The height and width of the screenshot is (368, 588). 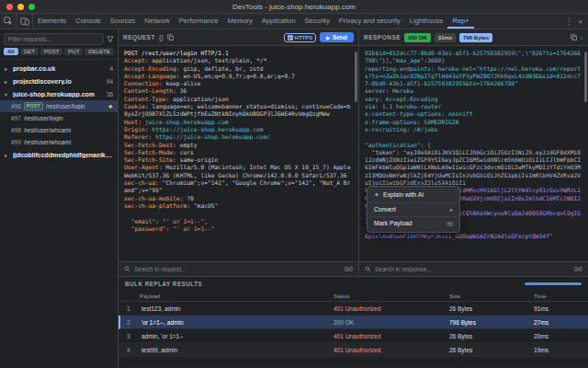 I want to click on code-line: sec-ch-ua-platform: "macOS", so click(x=239, y=206).